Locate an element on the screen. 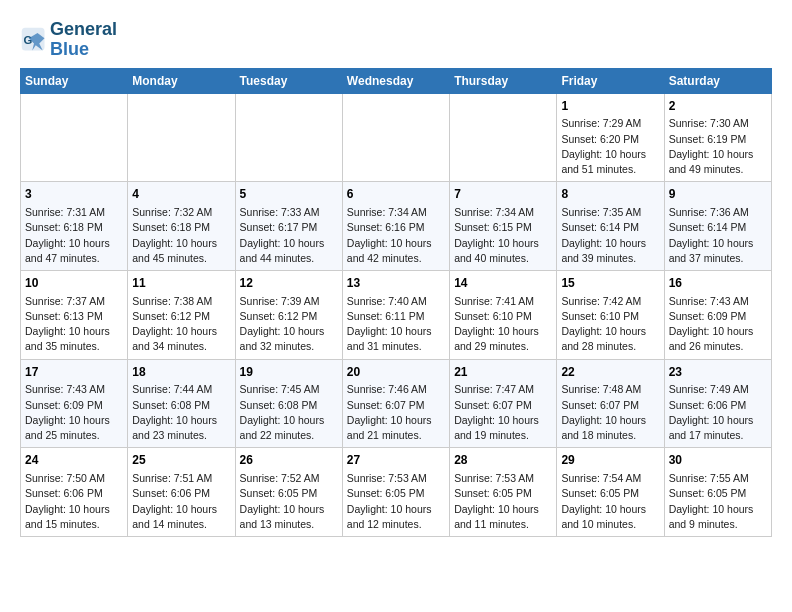  calendar-cell: 3Sunrise: 7:31 AMSunset: 6:18 PMDaylight… is located at coordinates (74, 226).